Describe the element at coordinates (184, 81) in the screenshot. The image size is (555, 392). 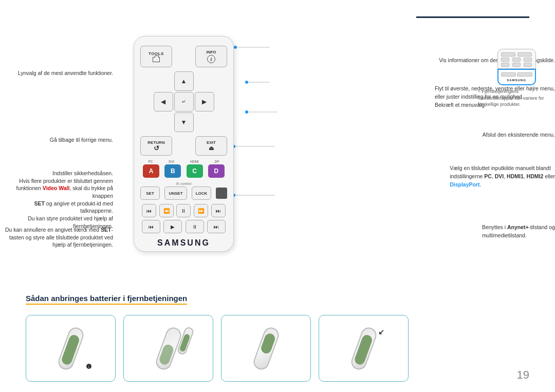
I see `nav-up-button: ▲` at that location.